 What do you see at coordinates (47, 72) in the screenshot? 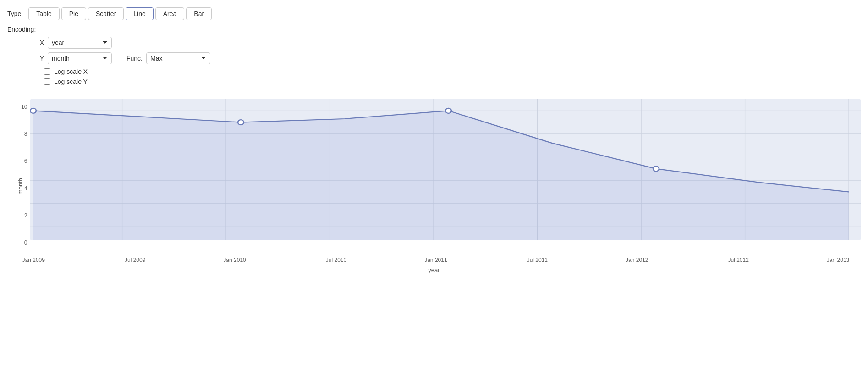
I see `log-scale-x-checkbox` at bounding box center [47, 72].